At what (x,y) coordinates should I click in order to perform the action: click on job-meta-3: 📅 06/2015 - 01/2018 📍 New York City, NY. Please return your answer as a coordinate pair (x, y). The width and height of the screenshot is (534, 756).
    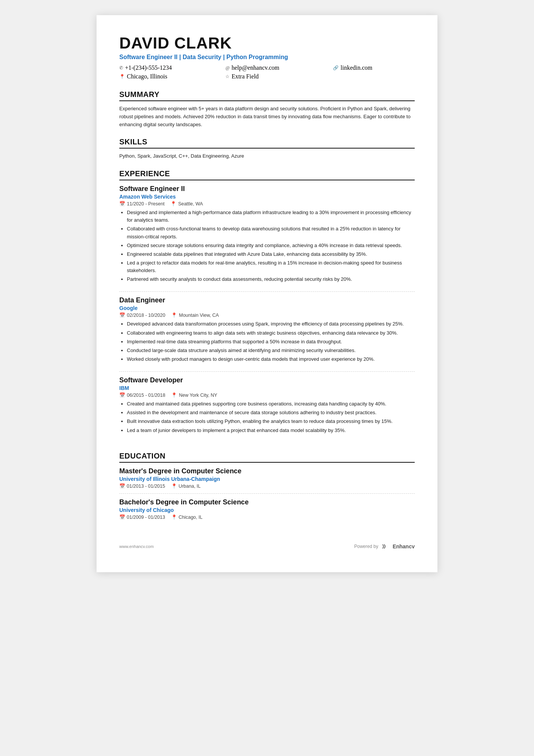
    Looking at the image, I should click on (267, 395).